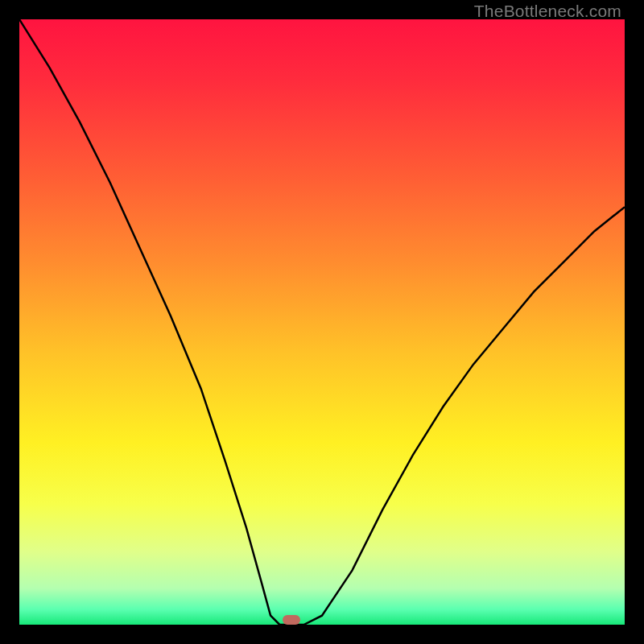 Image resolution: width=644 pixels, height=644 pixels. What do you see at coordinates (547, 11) in the screenshot?
I see `watermark-text: TheBottleneck.com` at bounding box center [547, 11].